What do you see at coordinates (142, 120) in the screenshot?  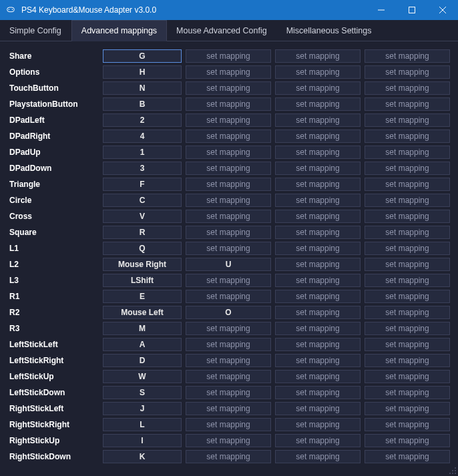 I see `mapping-cell: 2` at bounding box center [142, 120].